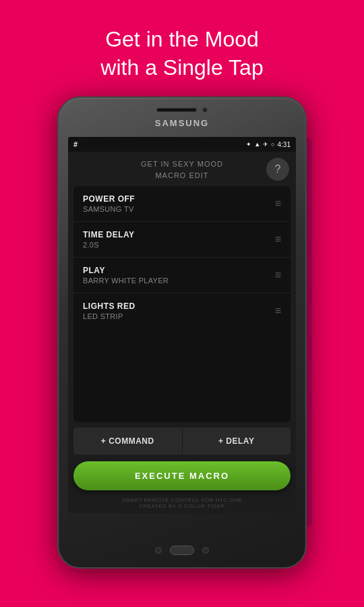 The image size is (364, 607). What do you see at coordinates (75, 144) in the screenshot?
I see `status-left-icon: #` at bounding box center [75, 144].